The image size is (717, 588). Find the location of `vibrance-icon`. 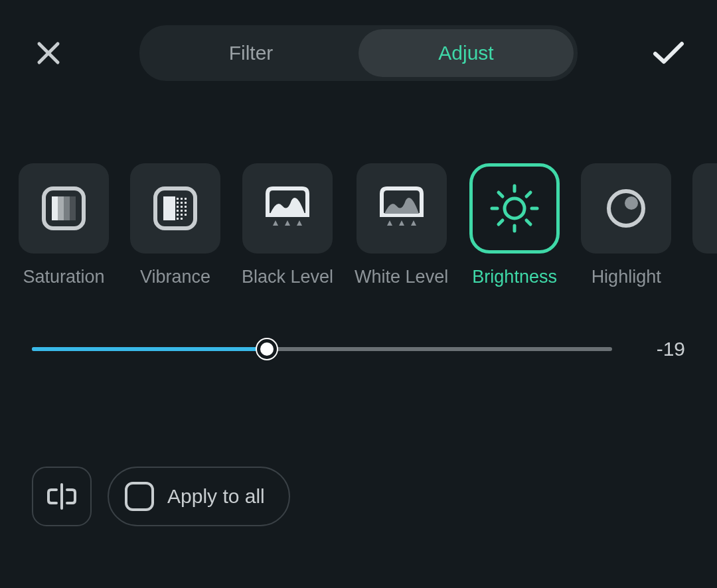

vibrance-icon is located at coordinates (175, 208).